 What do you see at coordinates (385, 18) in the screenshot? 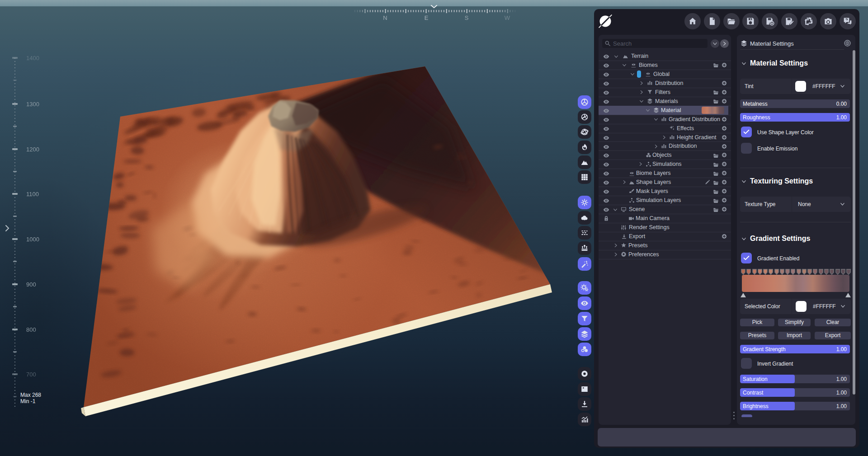
I see `svg-text: N` at bounding box center [385, 18].